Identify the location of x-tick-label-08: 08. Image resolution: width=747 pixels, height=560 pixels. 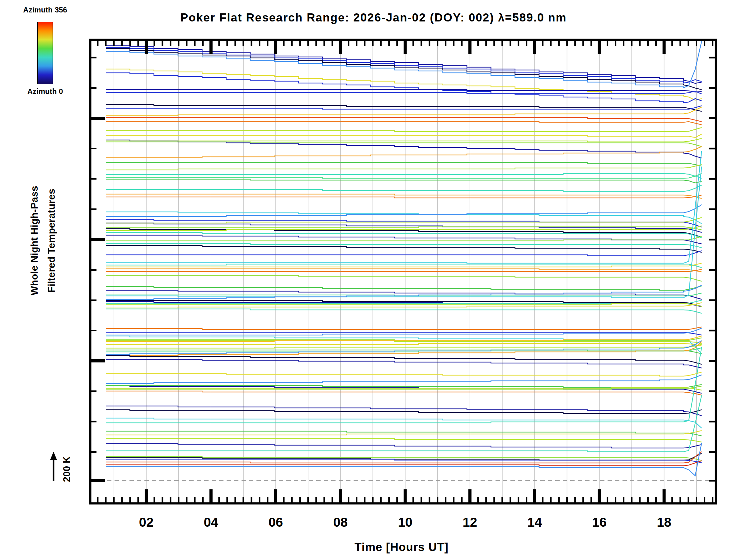
(340, 523).